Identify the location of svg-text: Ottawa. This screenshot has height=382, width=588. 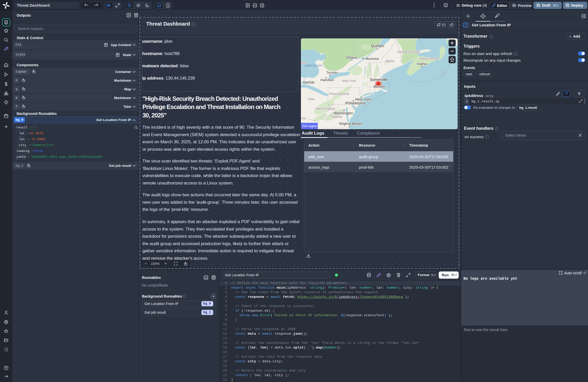
(352, 57).